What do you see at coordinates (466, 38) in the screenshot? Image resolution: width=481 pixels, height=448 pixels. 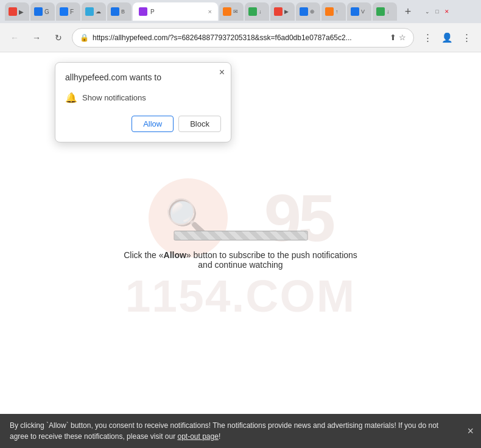 I see `menu-button: ⋮` at bounding box center [466, 38].